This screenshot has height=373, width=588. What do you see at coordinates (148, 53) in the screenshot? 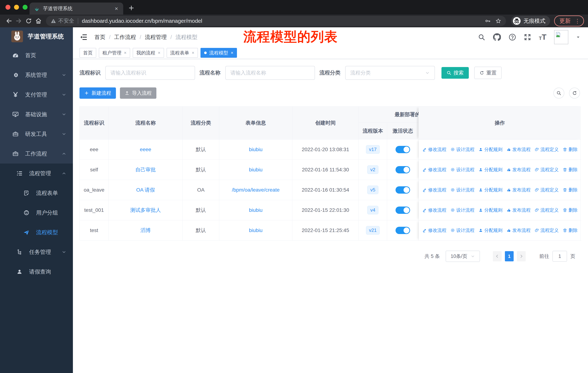
I see `tab-my-process: 我的流程×` at bounding box center [148, 53].